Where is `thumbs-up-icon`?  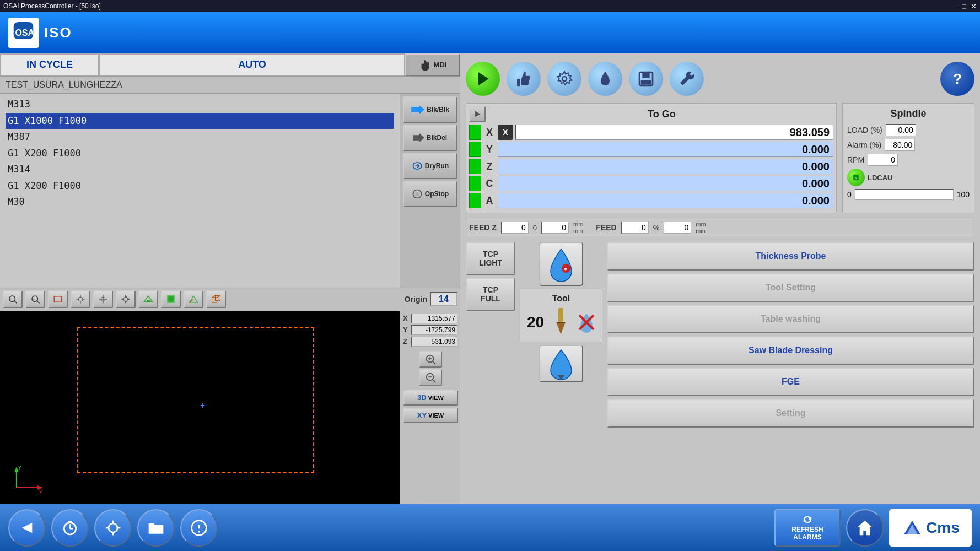
thumbs-up-icon is located at coordinates (524, 79).